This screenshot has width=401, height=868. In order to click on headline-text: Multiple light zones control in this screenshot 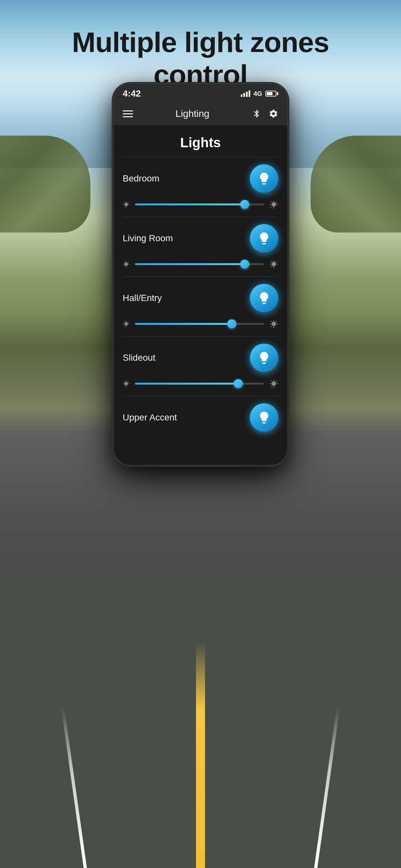, I will do `click(201, 59)`.